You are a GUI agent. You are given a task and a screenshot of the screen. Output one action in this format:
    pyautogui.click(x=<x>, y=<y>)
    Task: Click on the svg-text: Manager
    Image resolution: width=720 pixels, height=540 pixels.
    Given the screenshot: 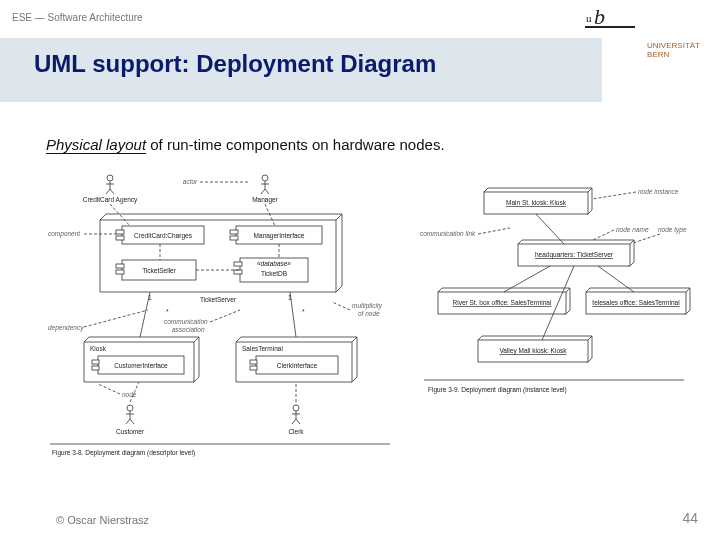 What is the action you would take?
    pyautogui.click(x=265, y=200)
    